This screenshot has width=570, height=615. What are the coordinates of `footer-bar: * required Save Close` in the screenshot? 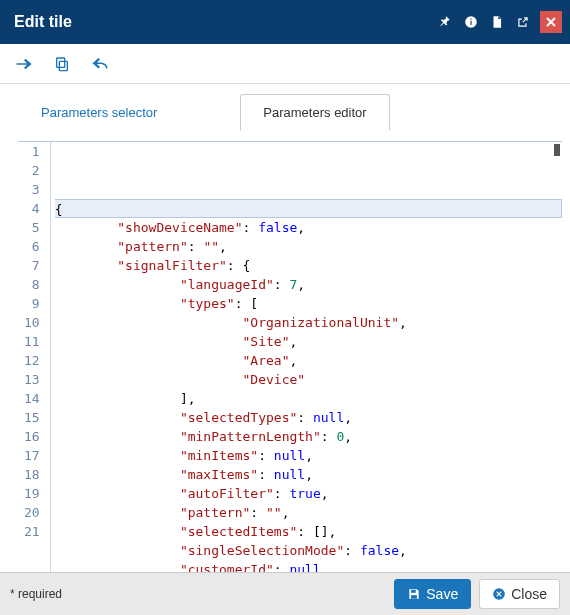 It's located at (285, 594).